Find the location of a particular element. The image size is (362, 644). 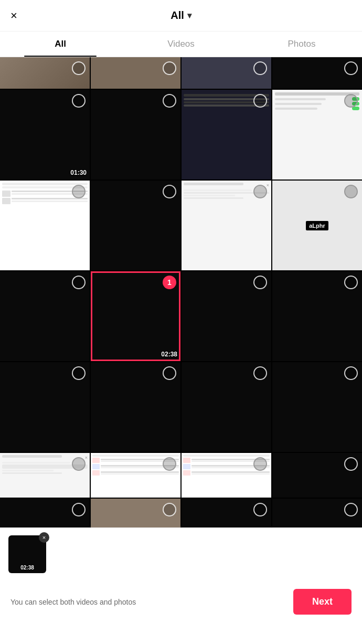

preview-close-button: × is located at coordinates (44, 537).